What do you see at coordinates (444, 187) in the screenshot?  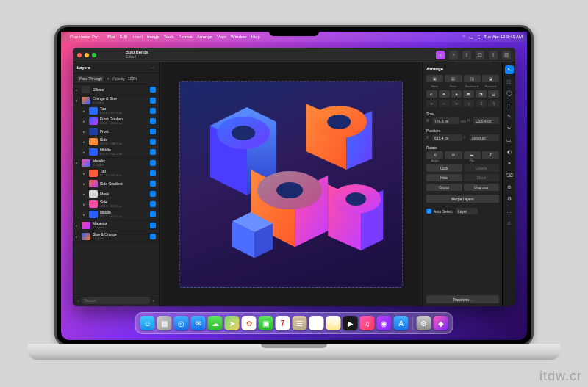 I see `group-button: Group` at bounding box center [444, 187].